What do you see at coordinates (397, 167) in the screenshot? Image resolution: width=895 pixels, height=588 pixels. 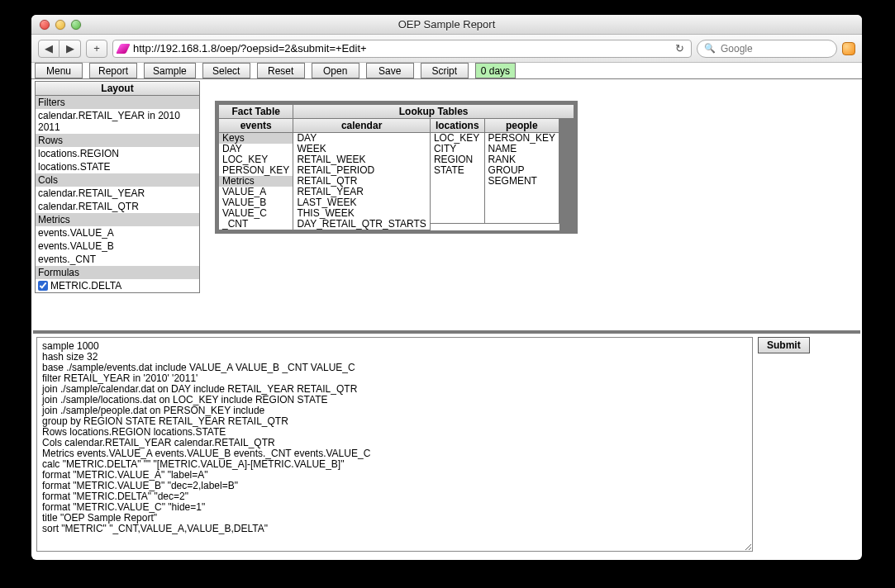 I see `tables-panel: Fact Table events Keys DAY LOC_KEY PERSO…` at bounding box center [397, 167].